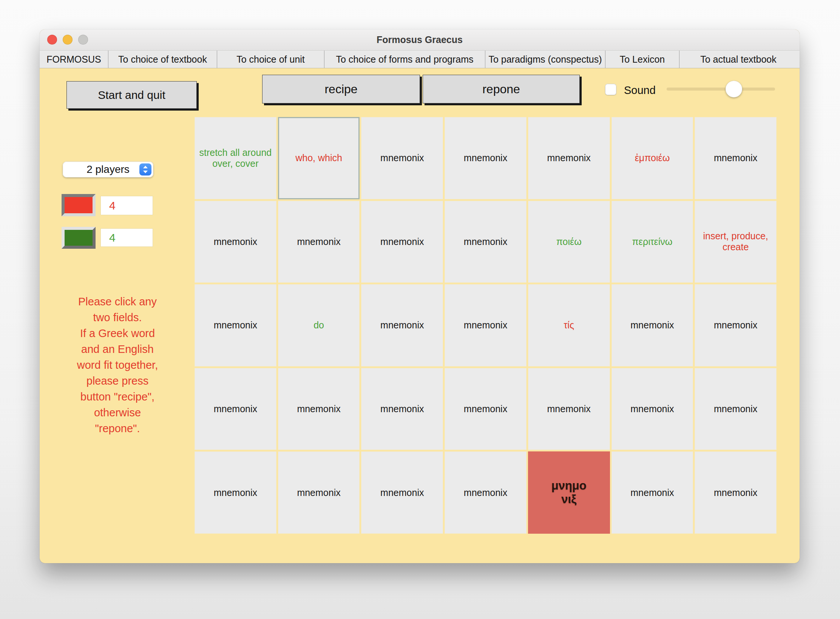 The height and width of the screenshot is (619, 840). What do you see at coordinates (721, 89) in the screenshot?
I see `volume-slider` at bounding box center [721, 89].